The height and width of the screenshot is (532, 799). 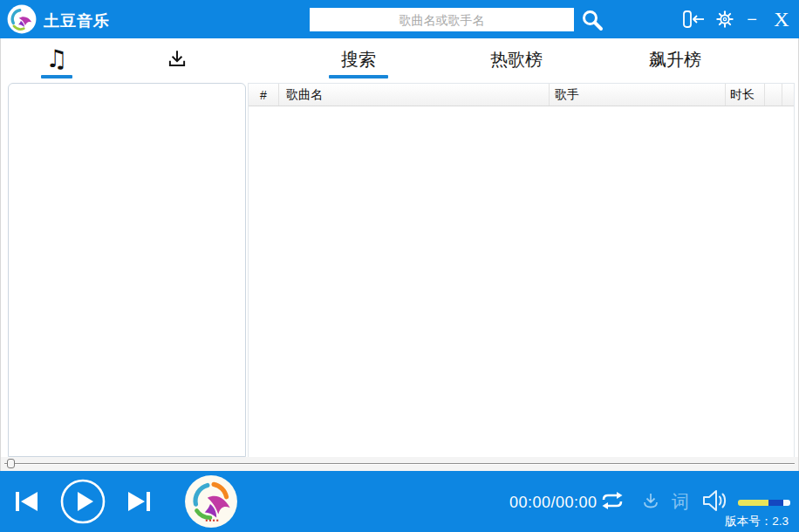 I want to click on tab-rising-chart: 飙升榜, so click(x=675, y=59).